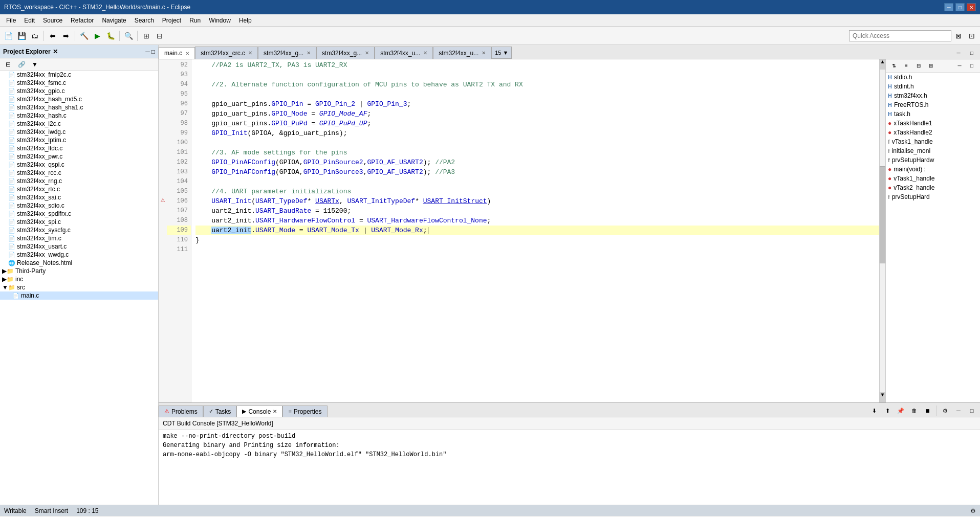 This screenshot has height=517, width=980. What do you see at coordinates (882, 231) in the screenshot?
I see `scroll-track` at bounding box center [882, 231].